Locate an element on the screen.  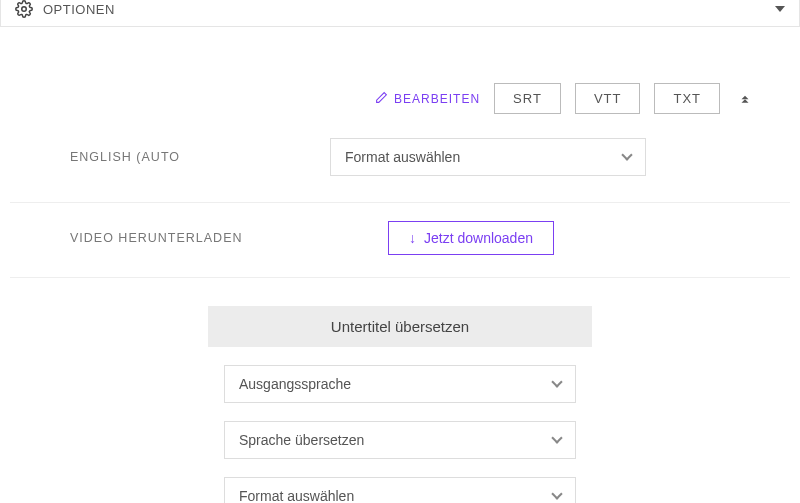
translate-format-value: Format auswählen is located at coordinates (296, 496).